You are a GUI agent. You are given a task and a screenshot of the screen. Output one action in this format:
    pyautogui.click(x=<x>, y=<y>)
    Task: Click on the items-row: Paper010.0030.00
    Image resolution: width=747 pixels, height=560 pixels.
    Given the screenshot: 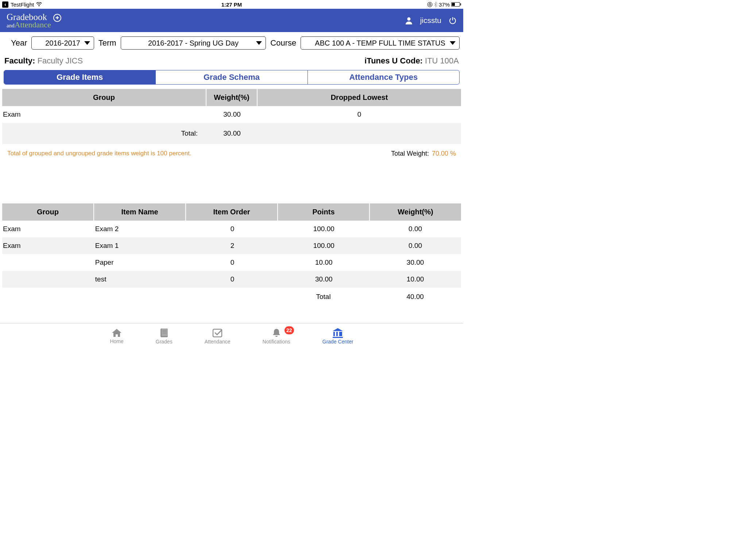 What is the action you would take?
    pyautogui.click(x=232, y=262)
    